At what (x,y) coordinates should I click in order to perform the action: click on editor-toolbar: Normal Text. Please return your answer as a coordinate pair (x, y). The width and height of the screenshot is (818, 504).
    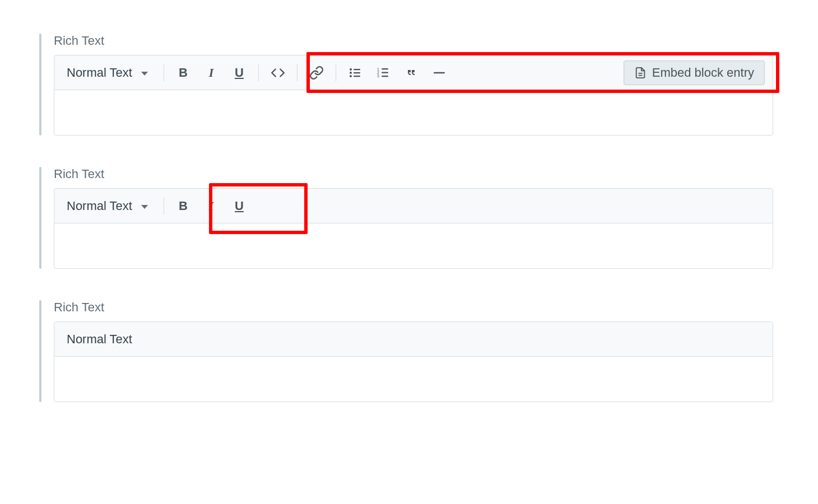
    Looking at the image, I should click on (413, 339).